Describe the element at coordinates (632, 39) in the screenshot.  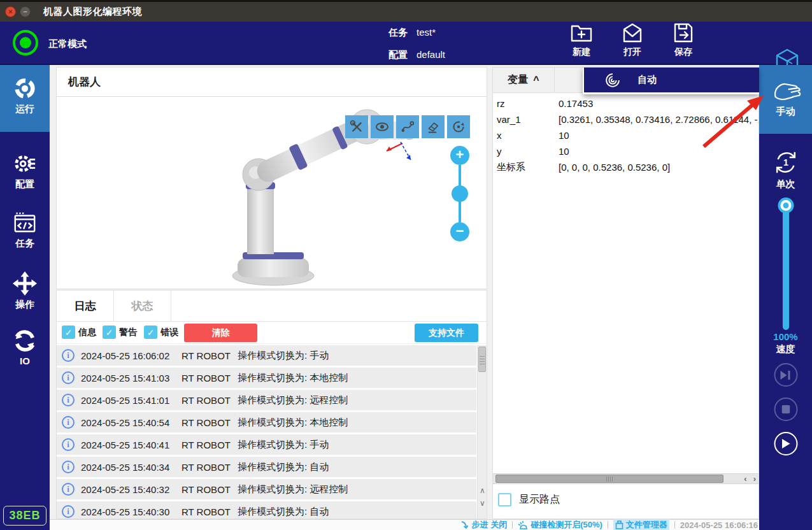
I see `open-button: 打开` at that location.